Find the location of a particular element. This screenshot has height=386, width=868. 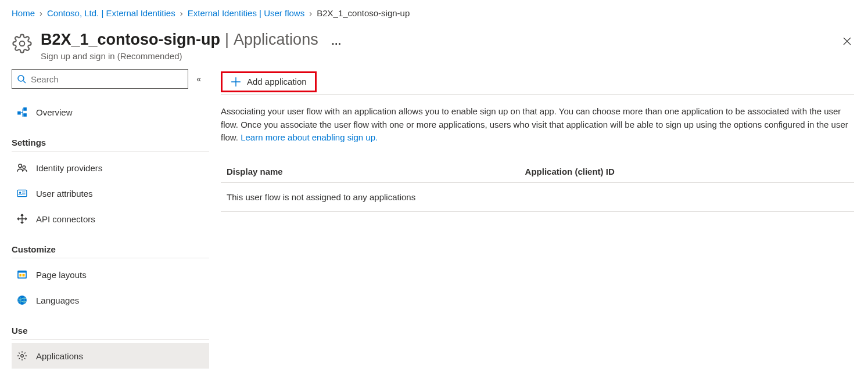

move-icon is located at coordinates (22, 219).